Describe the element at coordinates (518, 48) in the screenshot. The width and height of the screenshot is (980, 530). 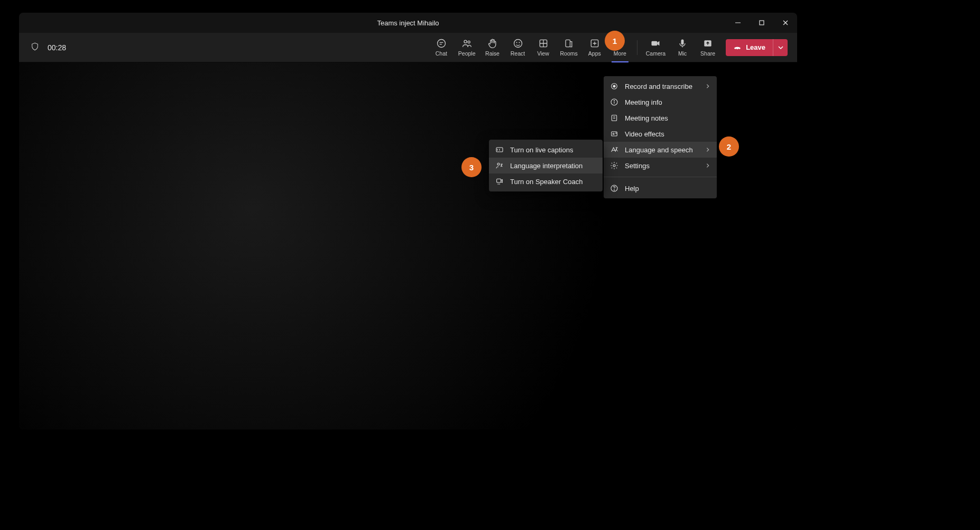
I see `react-button: React` at that location.